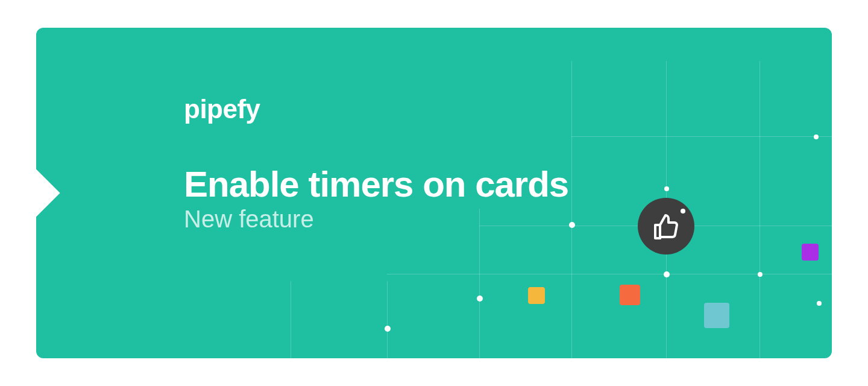 The image size is (868, 386). What do you see at coordinates (48, 193) in the screenshot?
I see `banner-notch` at bounding box center [48, 193].